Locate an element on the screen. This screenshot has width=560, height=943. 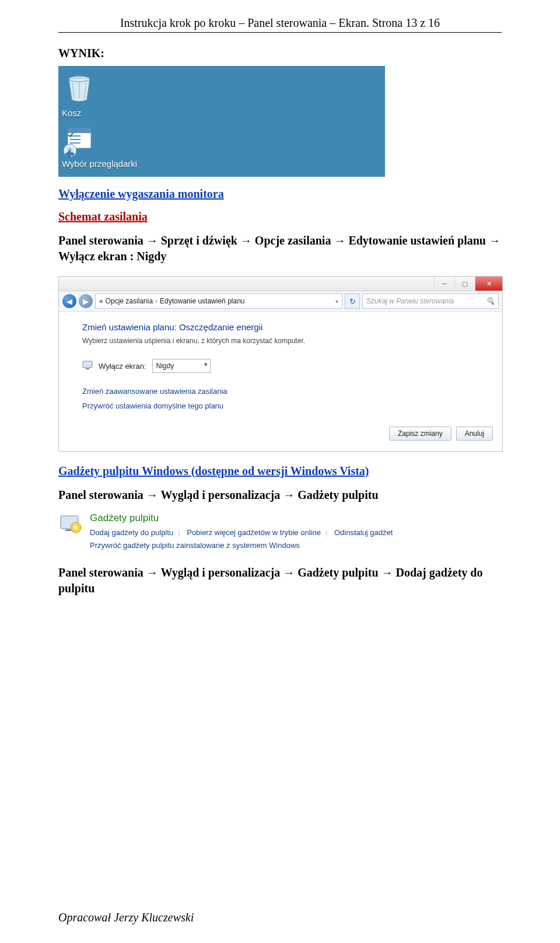
breadcrumb: « Opcje zasilania › Edytowanie ustawień … is located at coordinates (219, 301).